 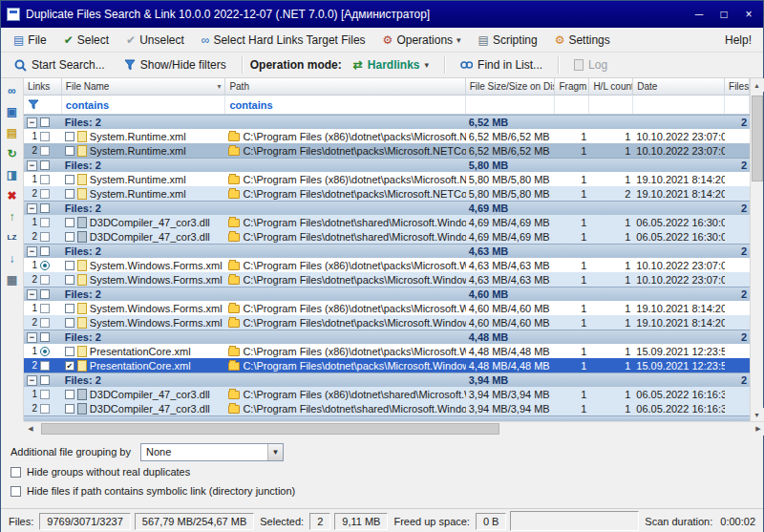 I want to click on menu-settings: ⚙Settings, so click(x=583, y=40).